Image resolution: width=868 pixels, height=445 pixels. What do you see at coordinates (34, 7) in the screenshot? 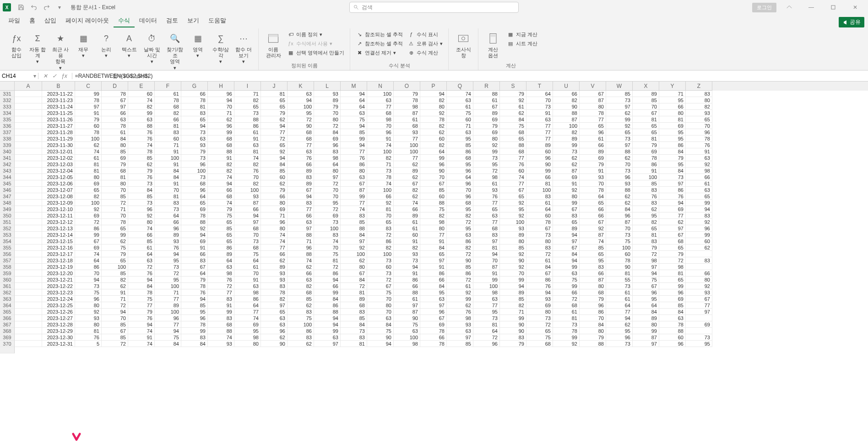
I see `undo-icon` at bounding box center [34, 7].